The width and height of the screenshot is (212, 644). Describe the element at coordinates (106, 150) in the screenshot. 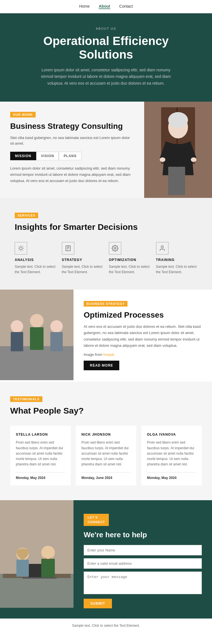

I see `our-work-section: OUR WORK Business Strategy Consulting St…` at that location.